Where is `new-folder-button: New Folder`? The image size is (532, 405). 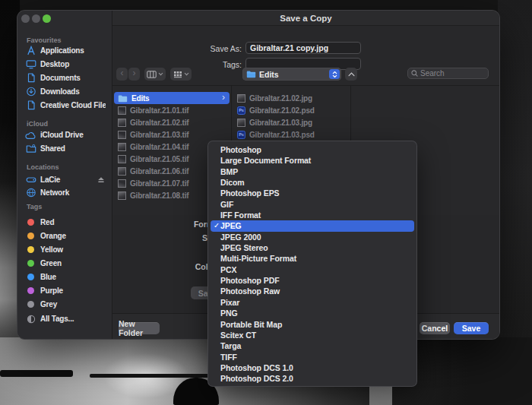 new-folder-button: New Folder is located at coordinates (139, 328).